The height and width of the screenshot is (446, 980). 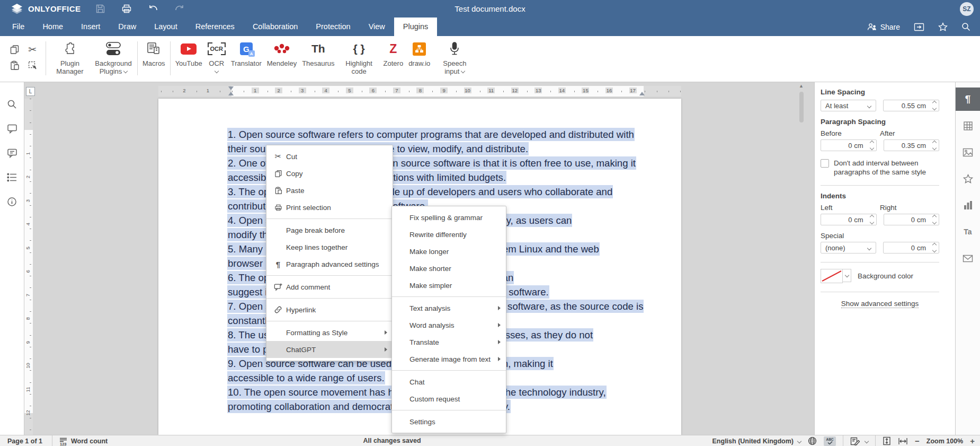 What do you see at coordinates (329, 190) in the screenshot?
I see `menu-item-paste: Paste` at bounding box center [329, 190].